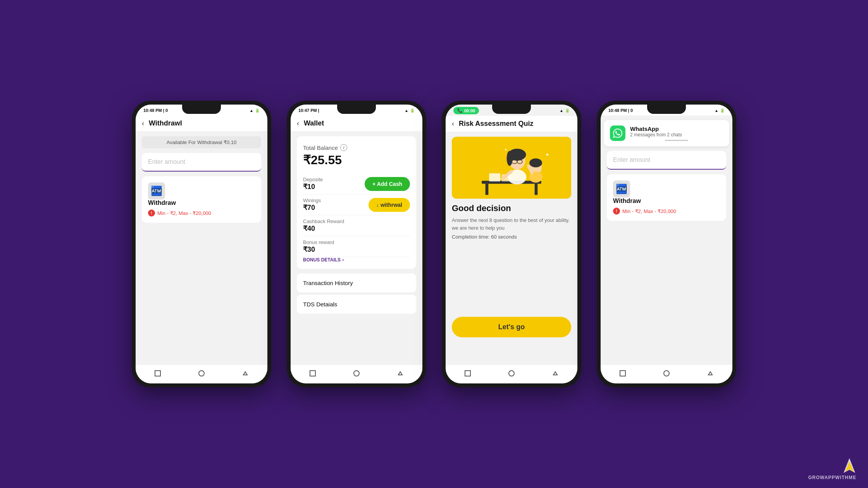 The height and width of the screenshot is (488, 868). I want to click on quiz-image: ✦ ✦, so click(512, 168).